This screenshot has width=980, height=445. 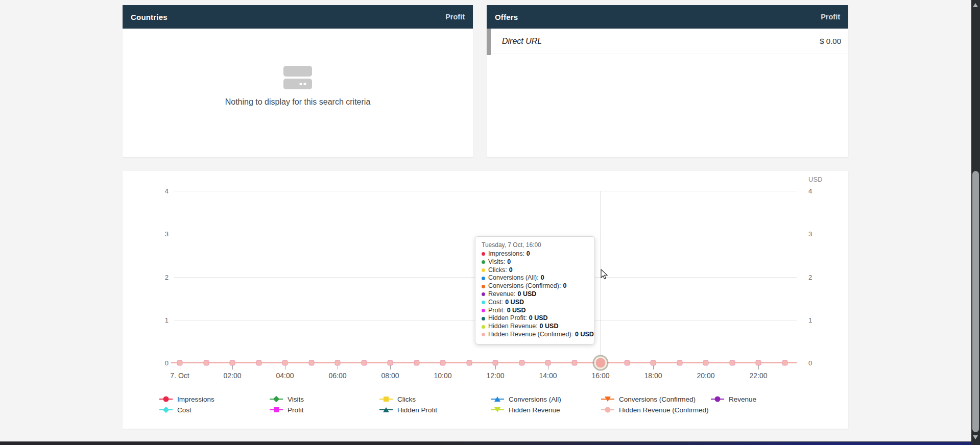 I want to click on y-axis-label-left: 0, so click(x=159, y=363).